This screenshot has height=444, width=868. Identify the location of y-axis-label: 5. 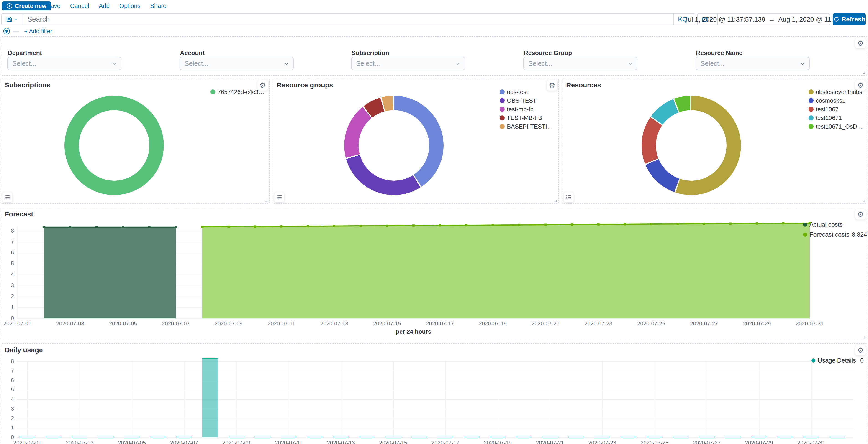
(9, 390).